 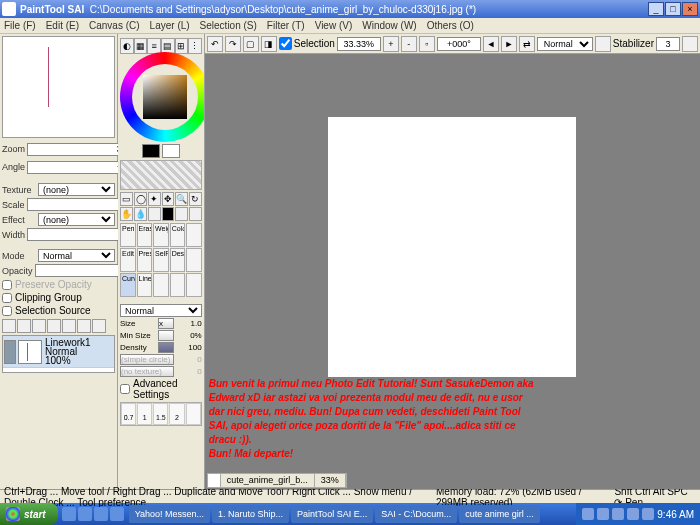 What do you see at coordinates (162, 97) in the screenshot?
I see `color-wheel` at bounding box center [162, 97].